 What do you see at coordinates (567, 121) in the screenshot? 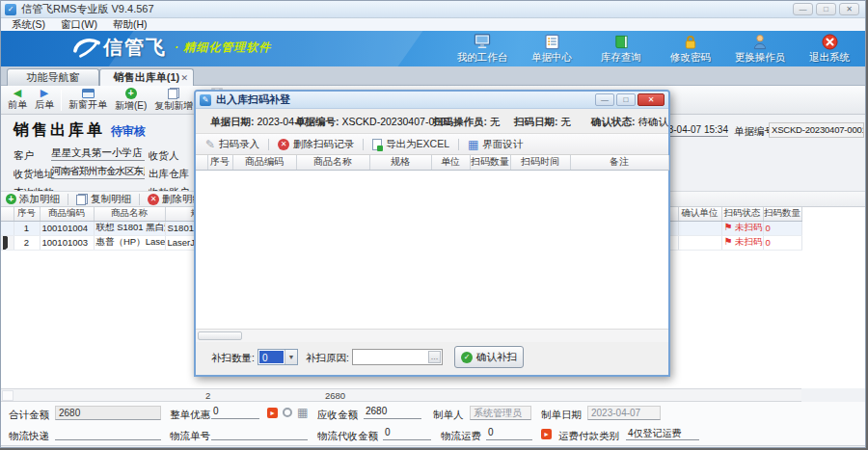
I see `dlg-scan-date-value: 无` at bounding box center [567, 121].